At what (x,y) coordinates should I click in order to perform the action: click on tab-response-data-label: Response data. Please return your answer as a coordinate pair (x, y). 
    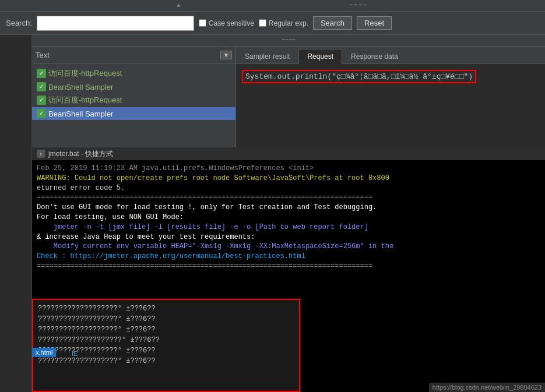
    Looking at the image, I should click on (374, 56).